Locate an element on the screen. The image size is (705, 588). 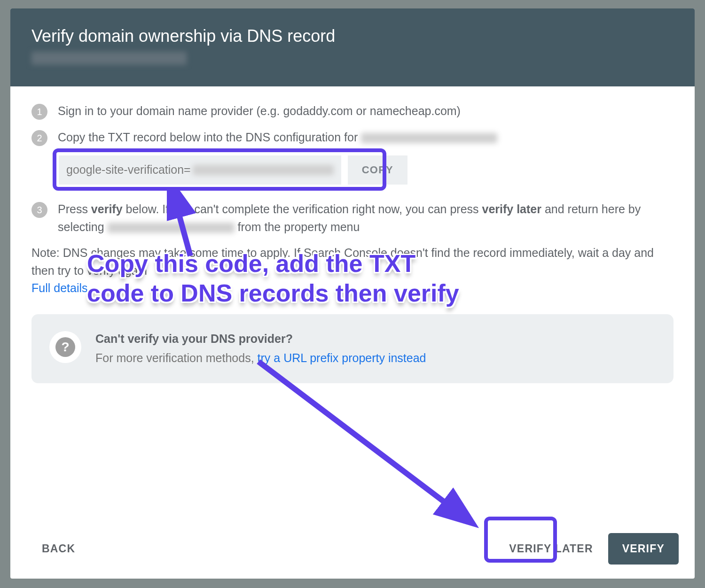
dns-note: Note: DNS changes may take some time to … is located at coordinates (352, 271).